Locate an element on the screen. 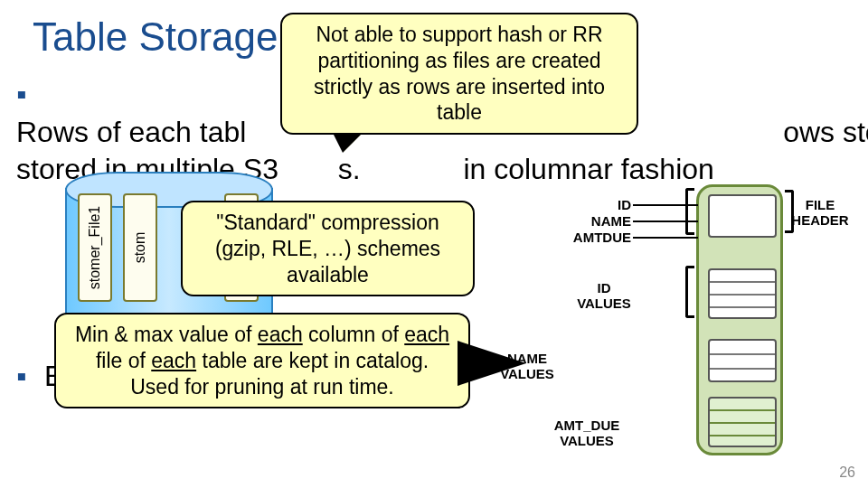 The image size is (868, 488). name-values-segment is located at coordinates (742, 361).